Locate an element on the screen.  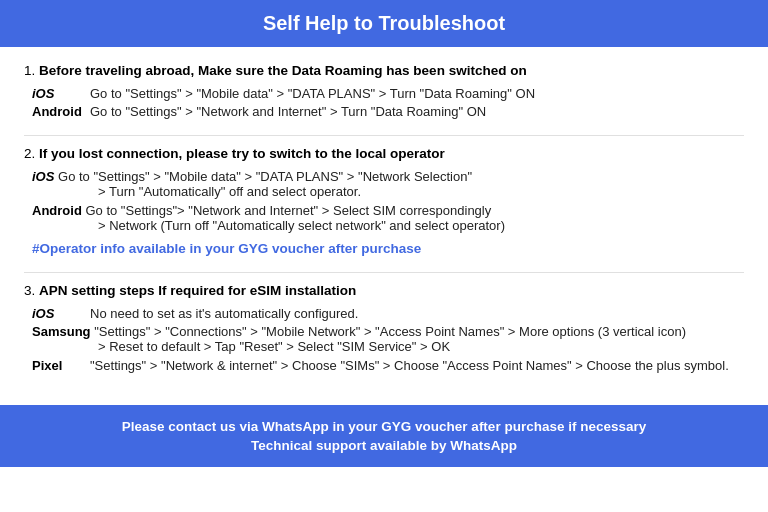
page-header: Self Help to Troubleshoot is located at coordinates (384, 24).